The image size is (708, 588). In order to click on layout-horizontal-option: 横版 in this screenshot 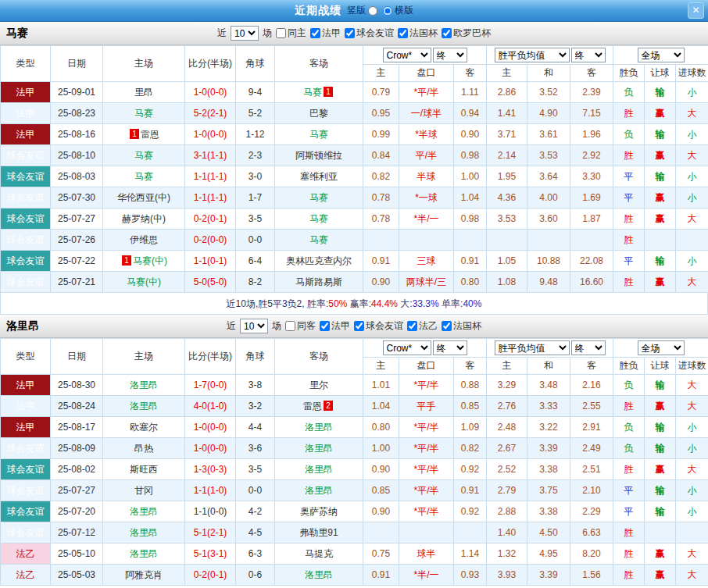, I will do `click(399, 11)`.